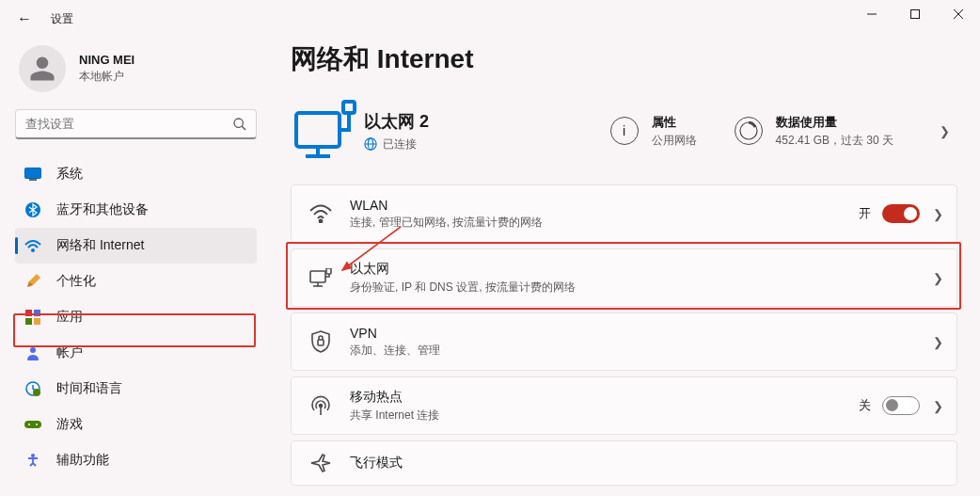 This screenshot has width=980, height=496. Describe the element at coordinates (70, 424) in the screenshot. I see `sidebar-item-label: 游戏` at that location.